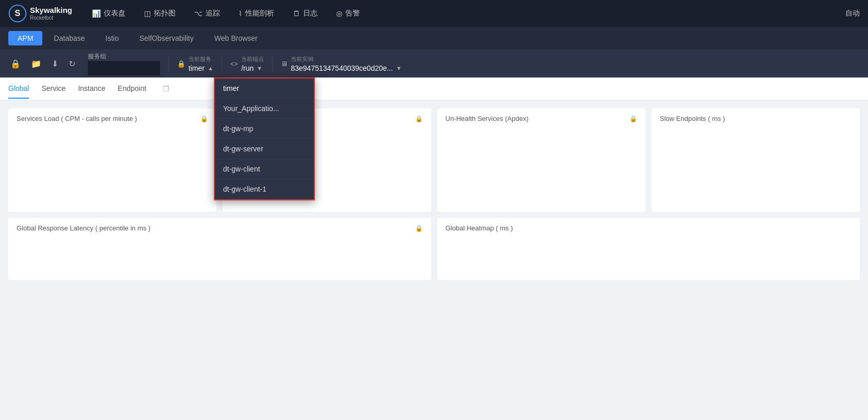 The height and width of the screenshot is (420, 868). Describe the element at coordinates (96, 13) in the screenshot. I see `dashboard-icon: 📊` at that location.